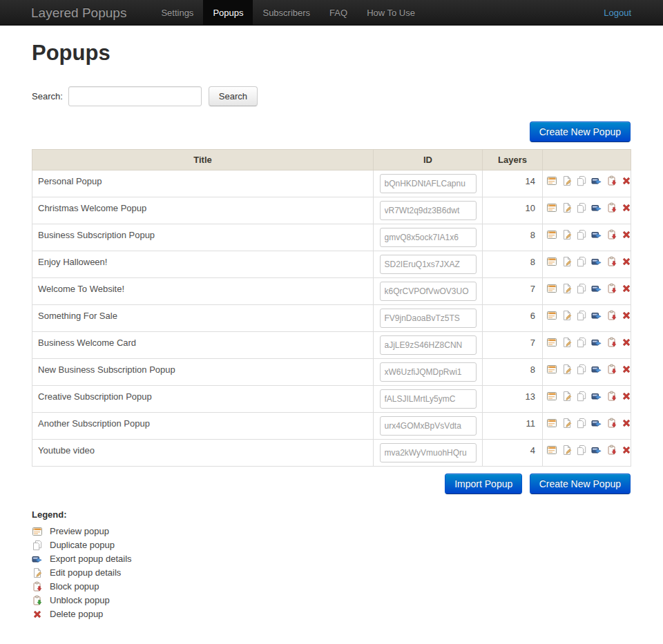 This screenshot has height=644, width=663. What do you see at coordinates (332, 559) in the screenshot?
I see `legend-item: Export popup details` at bounding box center [332, 559].